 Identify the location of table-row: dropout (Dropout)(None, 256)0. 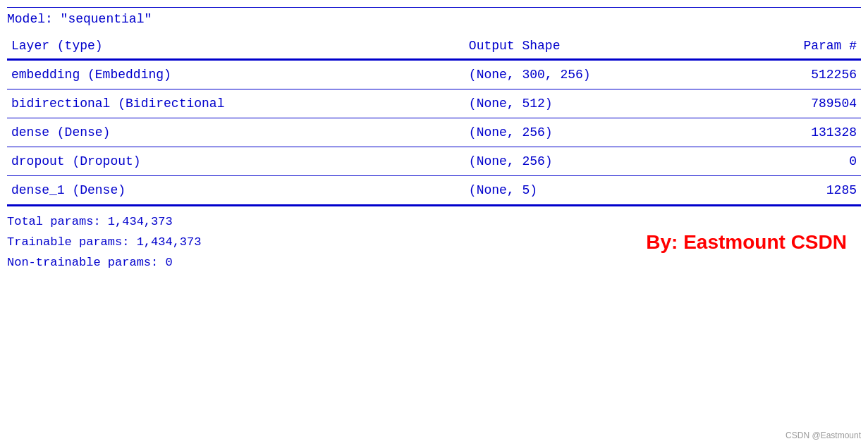
(434, 162).